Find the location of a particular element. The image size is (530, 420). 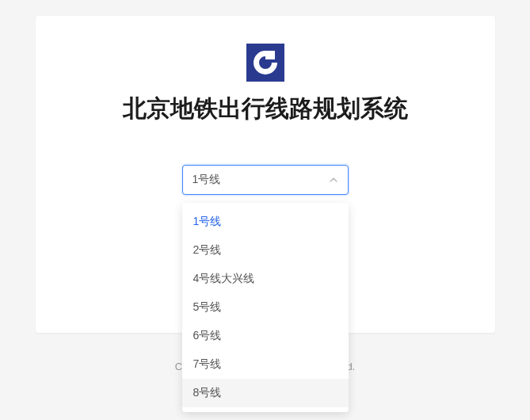

dropdown-option: 2号线 is located at coordinates (265, 250).